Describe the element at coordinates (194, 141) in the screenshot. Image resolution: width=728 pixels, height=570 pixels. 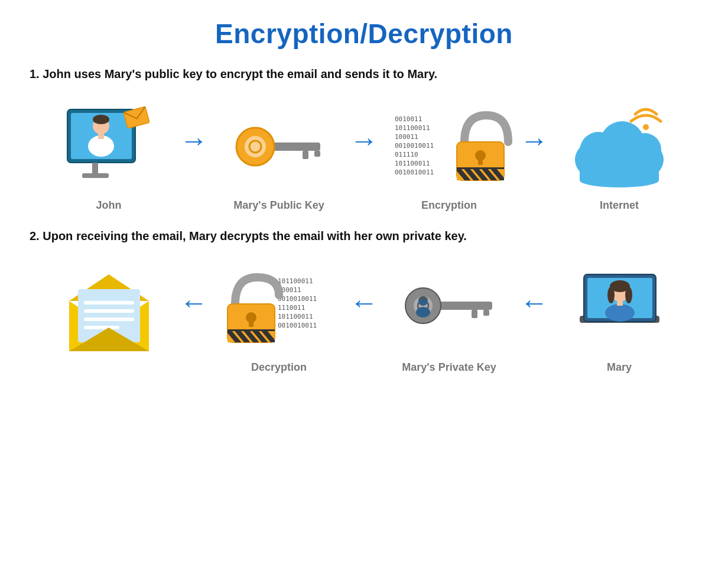
I see `arrow1: →` at that location.